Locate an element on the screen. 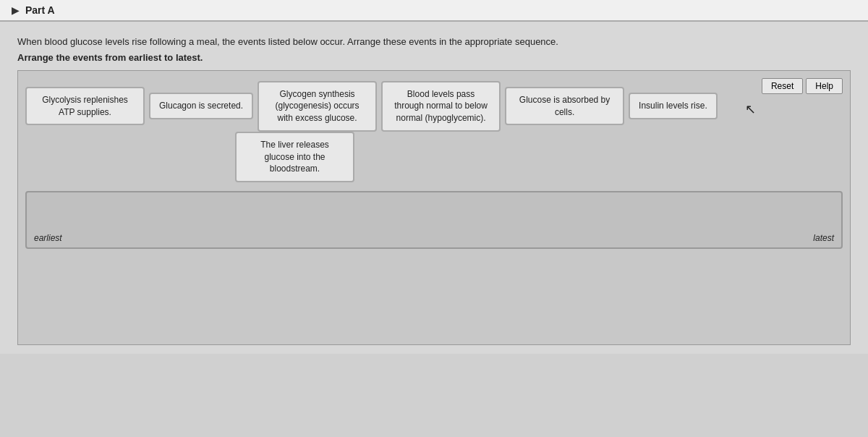 This screenshot has width=868, height=437. top-bar: ▶ Part A is located at coordinates (434, 11).